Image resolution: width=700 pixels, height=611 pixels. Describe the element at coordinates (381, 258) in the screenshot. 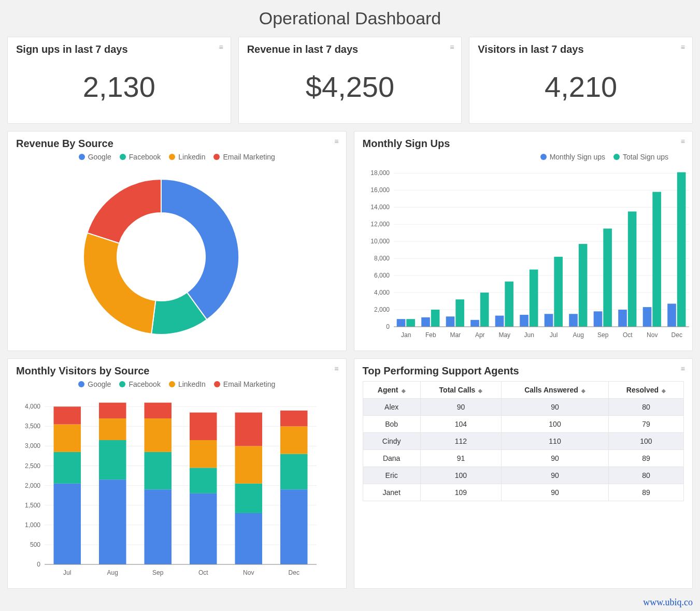

I see `y-tick-label: 8,000` at that location.